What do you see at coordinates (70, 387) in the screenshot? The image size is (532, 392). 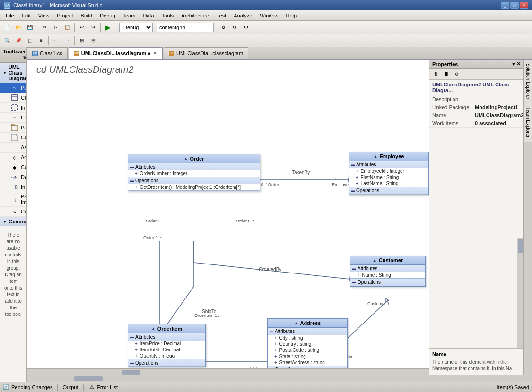 I see `status-output: Output` at bounding box center [70, 387].